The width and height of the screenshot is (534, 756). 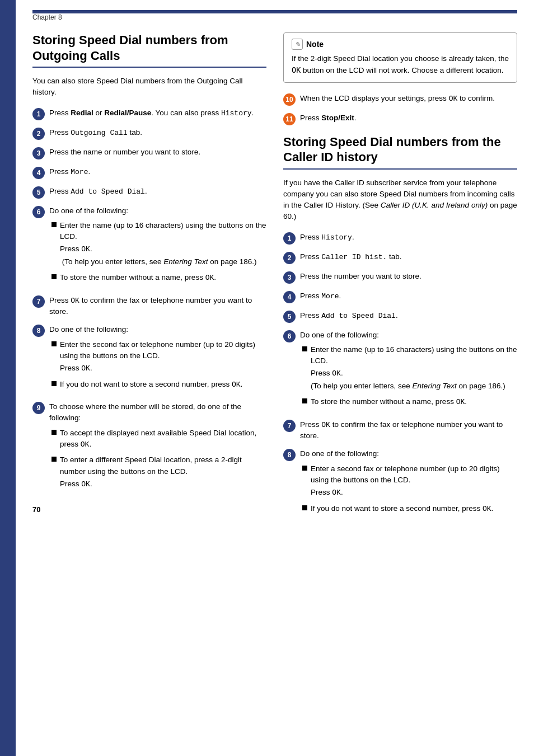 What do you see at coordinates (159, 244) in the screenshot?
I see `step-6-sub-1: Enter the name (up to 16 characters) usi…` at bounding box center [159, 244].